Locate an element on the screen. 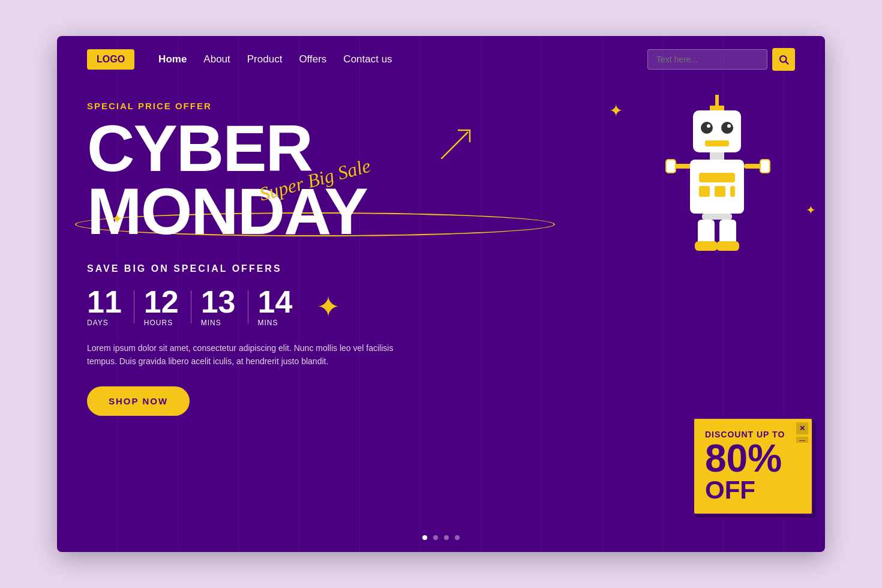 The image size is (882, 588). title-container: CYBER MONDAY ✦ Super Big Sale is located at coordinates (315, 180).